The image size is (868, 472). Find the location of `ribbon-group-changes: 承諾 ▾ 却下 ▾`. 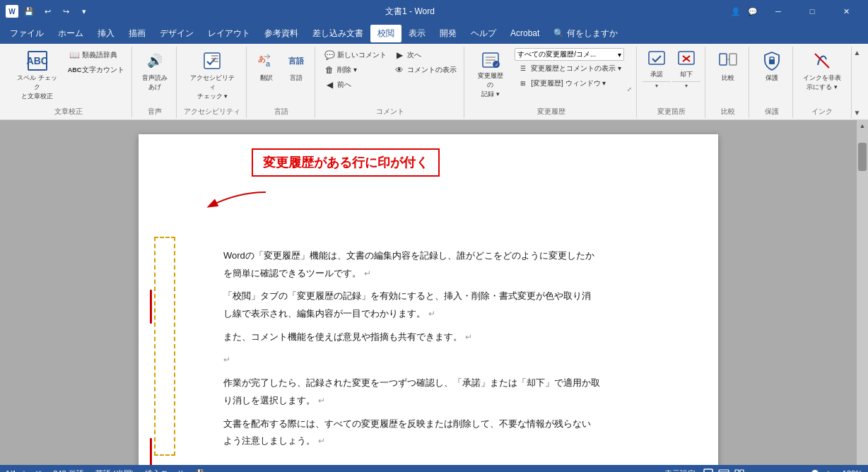

ribbon-group-changes: 承諾 ▾ 却下 ▾ is located at coordinates (671, 82).